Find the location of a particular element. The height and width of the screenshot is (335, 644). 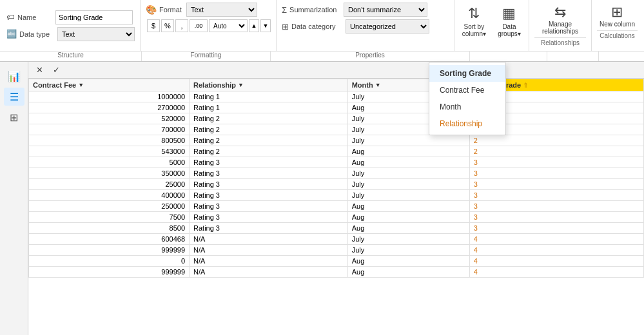

table-row: 2700000 Rating 1 Aug 1 is located at coordinates (337, 108).